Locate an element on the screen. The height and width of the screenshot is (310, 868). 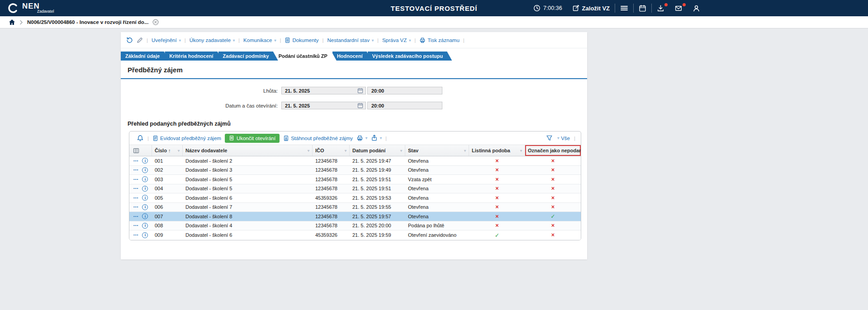
cell-datum-podani: 21. 5. 2025 19:47 is located at coordinates (377, 161).